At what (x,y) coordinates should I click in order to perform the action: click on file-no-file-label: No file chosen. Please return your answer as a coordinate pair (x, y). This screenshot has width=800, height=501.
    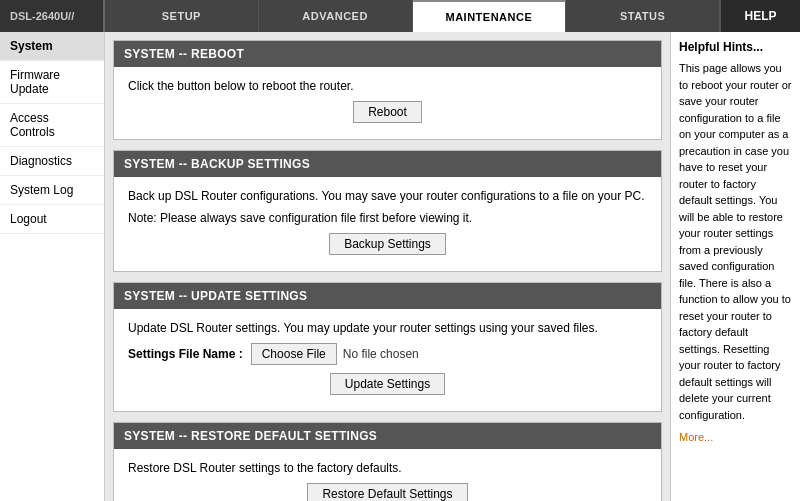
    Looking at the image, I should click on (381, 354).